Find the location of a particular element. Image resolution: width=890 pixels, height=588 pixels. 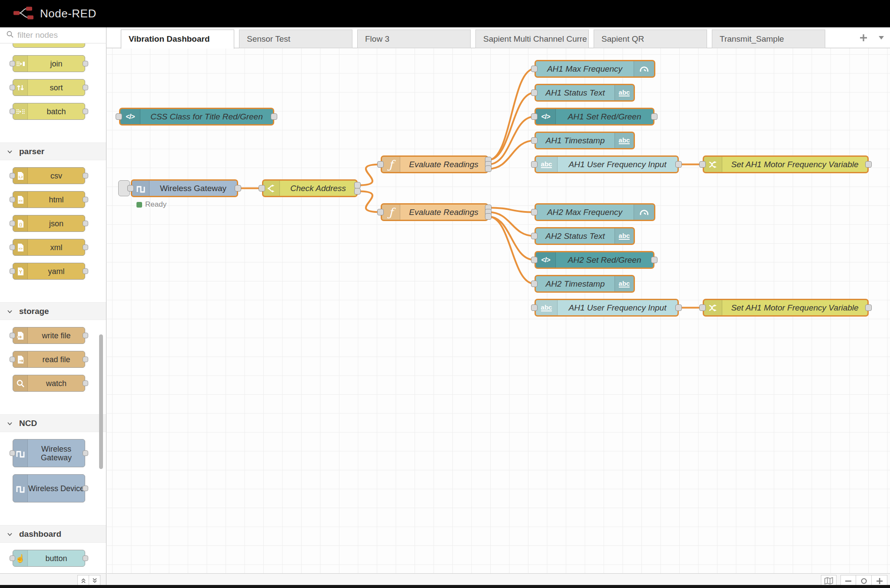

add-flow-button is located at coordinates (863, 38).